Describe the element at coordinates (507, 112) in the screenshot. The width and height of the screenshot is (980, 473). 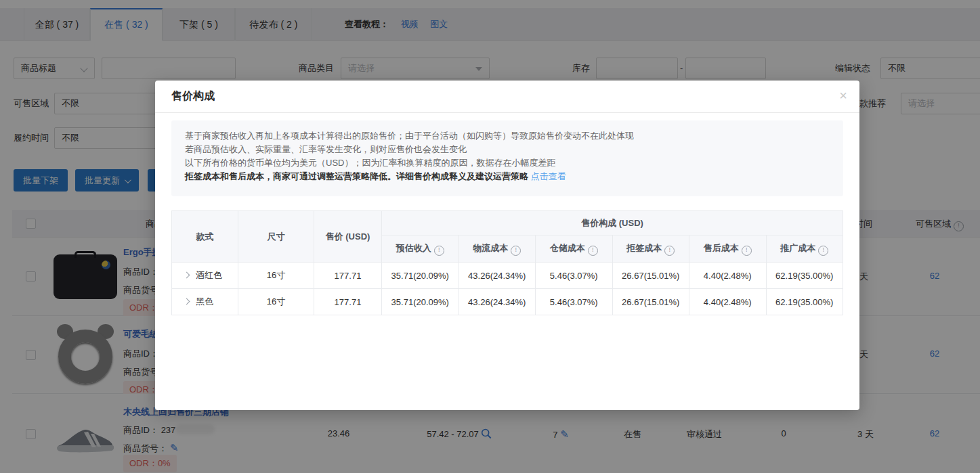
I see `modal-divider` at that location.